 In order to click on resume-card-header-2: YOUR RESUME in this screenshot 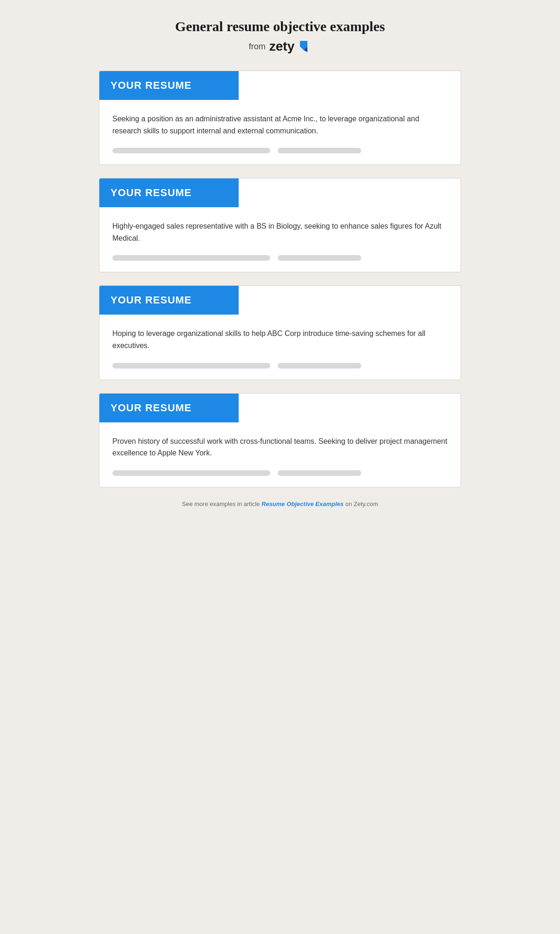, I will do `click(169, 193)`.